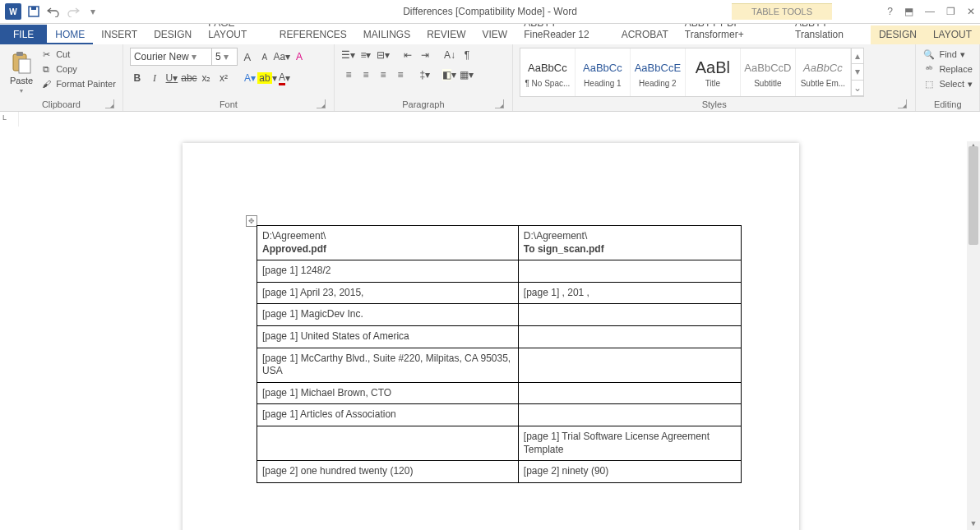 The image size is (980, 530). What do you see at coordinates (824, 72) in the screenshot?
I see `style-subtle-emphasis: AaBbCcSubtle Em...` at bounding box center [824, 72].